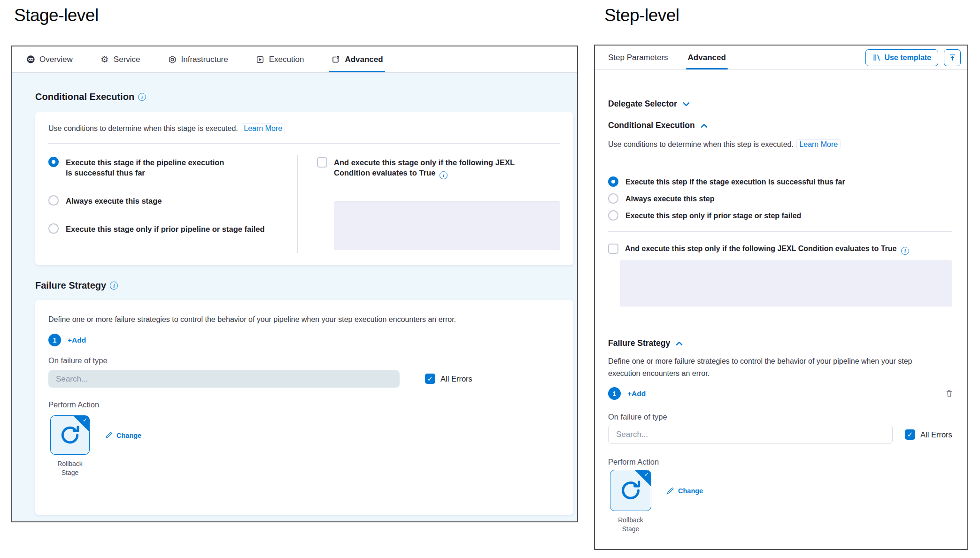 This screenshot has width=980, height=558. I want to click on stage-level-title: Stage-level, so click(56, 15).